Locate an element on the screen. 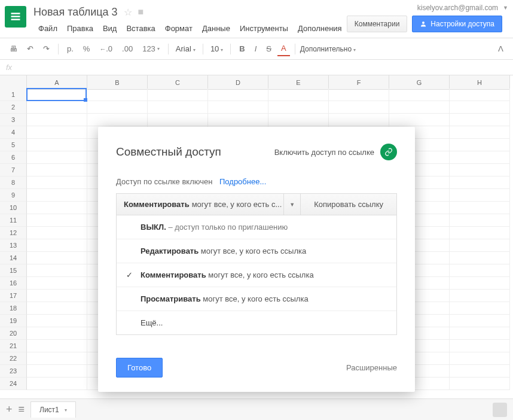  link-toggle-label: Включить доступ по ссылке is located at coordinates (324, 152).